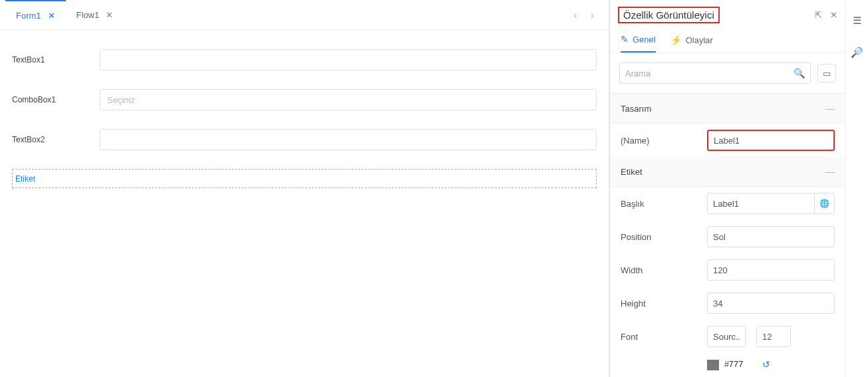  Describe the element at coordinates (728, 336) in the screenshot. I see `prop-row-font: Font` at that location.